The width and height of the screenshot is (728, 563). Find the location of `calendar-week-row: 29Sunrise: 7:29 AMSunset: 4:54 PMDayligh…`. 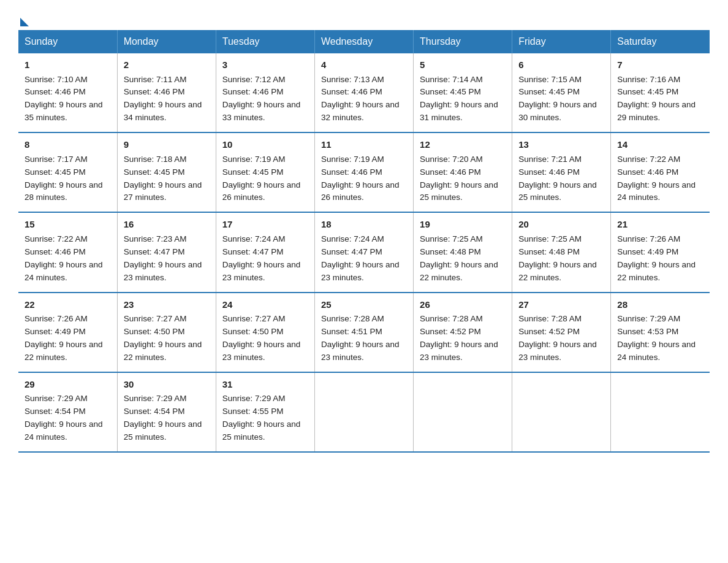

calendar-week-row: 29Sunrise: 7:29 AMSunset: 4:54 PMDayligh… is located at coordinates (364, 412).